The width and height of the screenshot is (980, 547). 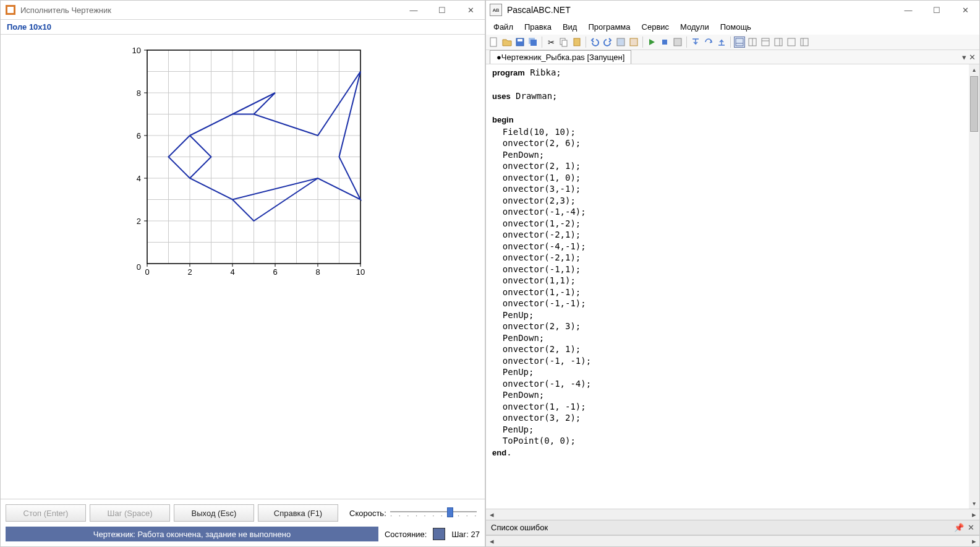 What do you see at coordinates (214, 513) in the screenshot?
I see `exit-button: Выход (Esc)` at bounding box center [214, 513].